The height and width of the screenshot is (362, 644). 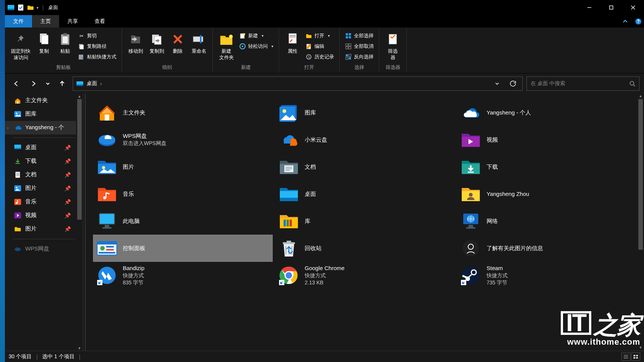 I want to click on checked-doc-icon, so click(x=21, y=8).